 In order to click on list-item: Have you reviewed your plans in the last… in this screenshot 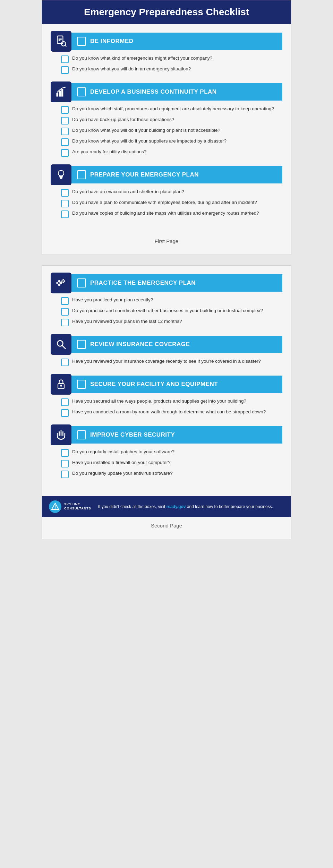, I will do `click(168, 323)`.